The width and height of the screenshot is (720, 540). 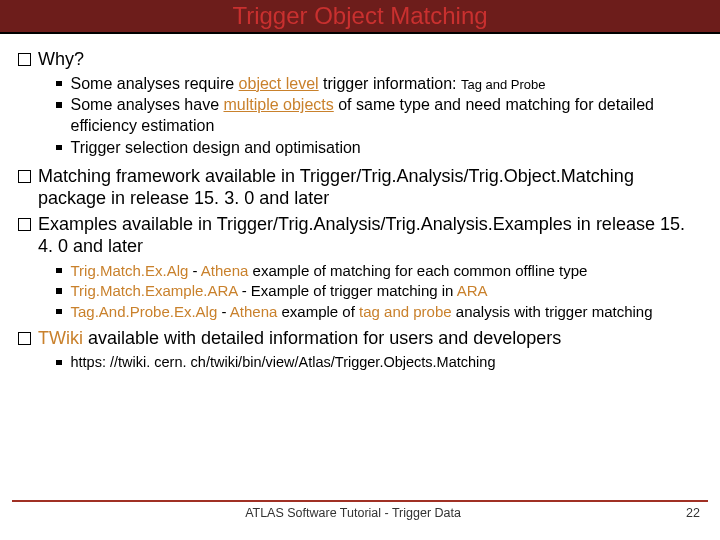 I want to click on sub-text: https: //twiki. cern. ch/twiki/bin/view/…, so click(x=387, y=362).